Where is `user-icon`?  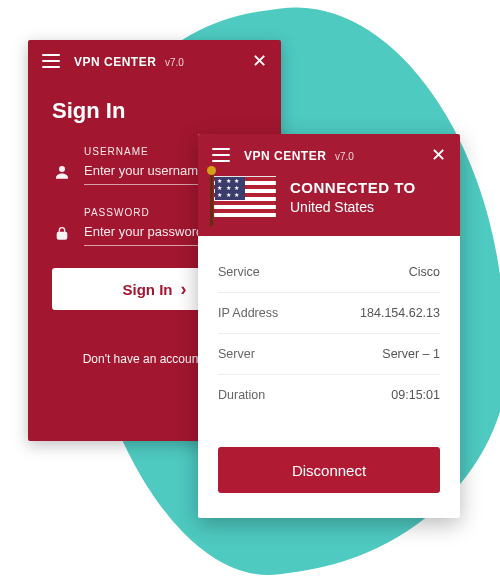
user-icon is located at coordinates (62, 172).